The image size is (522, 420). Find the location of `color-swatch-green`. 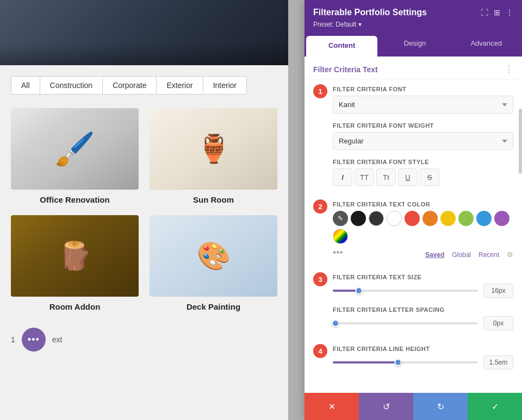

color-swatch-green is located at coordinates (466, 218).